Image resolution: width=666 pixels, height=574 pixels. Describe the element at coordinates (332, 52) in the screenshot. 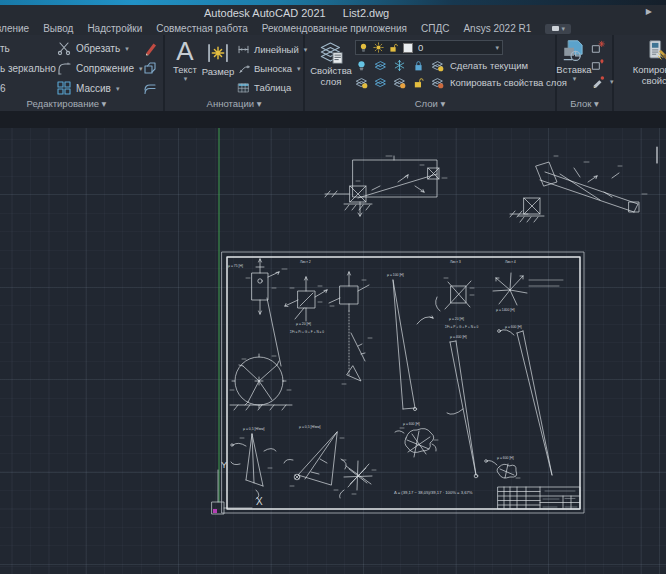

I see `layer-properties-icon` at that location.